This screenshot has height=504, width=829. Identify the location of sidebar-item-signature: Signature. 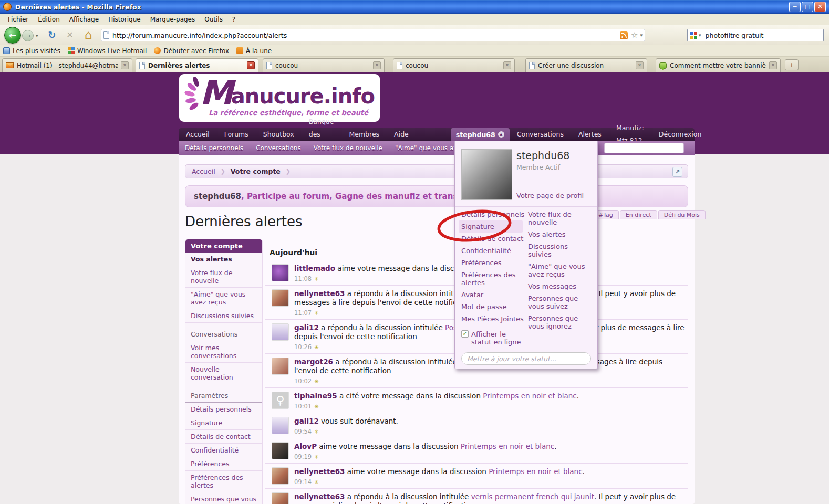
(224, 423).